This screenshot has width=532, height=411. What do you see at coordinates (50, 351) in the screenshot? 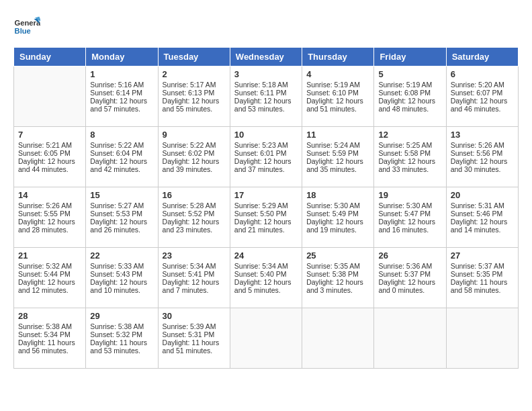
I see `cell-info: and 56 minutes.` at bounding box center [50, 351].